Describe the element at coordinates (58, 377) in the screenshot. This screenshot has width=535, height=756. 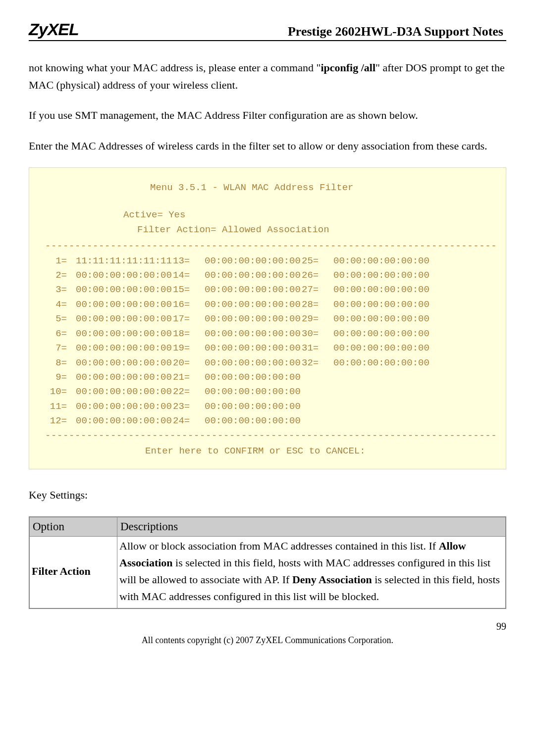
I see `mac-index: 9=` at that location.